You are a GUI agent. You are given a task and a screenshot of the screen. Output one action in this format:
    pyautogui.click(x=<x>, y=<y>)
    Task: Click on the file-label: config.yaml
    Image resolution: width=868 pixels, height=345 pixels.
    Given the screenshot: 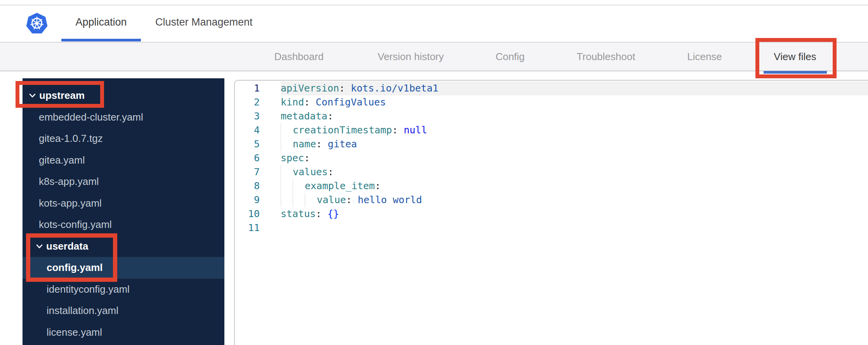 What is the action you would take?
    pyautogui.click(x=75, y=267)
    